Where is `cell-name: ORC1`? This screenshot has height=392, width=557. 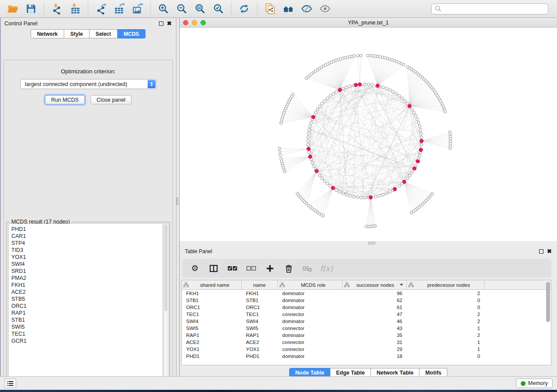 cell-name: ORC1 is located at coordinates (259, 307).